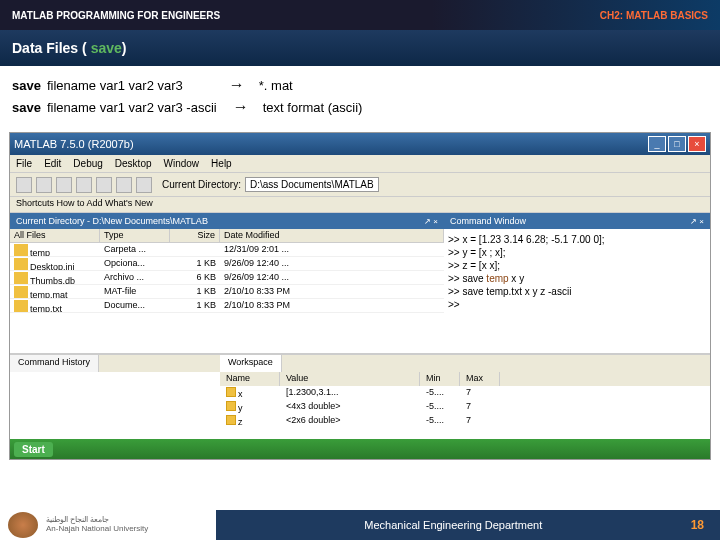  Describe the element at coordinates (97, 525) in the screenshot. I see `university-name: جامعة النجاح الوطنية An-Najah National U…` at that location.